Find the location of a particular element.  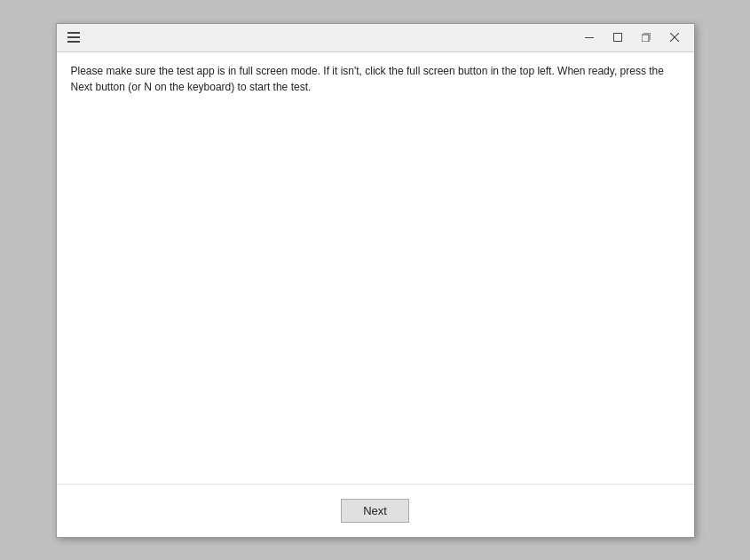

maximize-button is located at coordinates (618, 37).